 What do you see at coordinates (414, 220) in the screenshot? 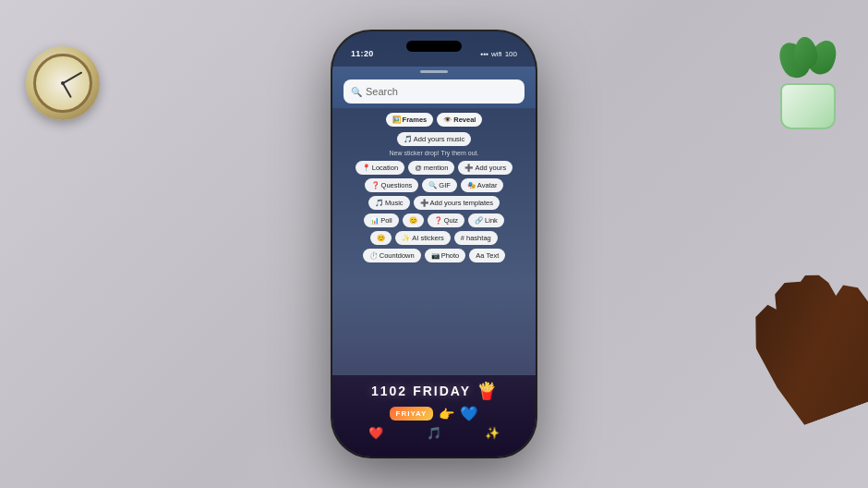
I see `emoji-smiley-icon: 😊` at bounding box center [414, 220].